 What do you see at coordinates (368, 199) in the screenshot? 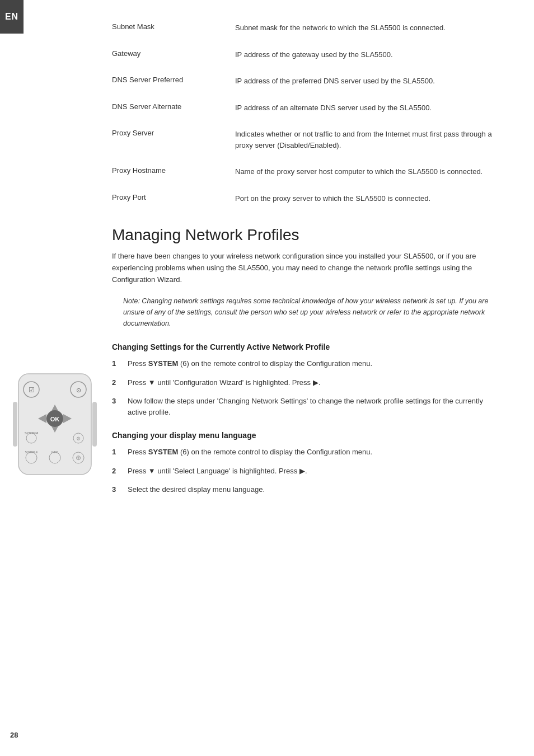
I see `settings-description: Port on the proxy server to which the SL…` at bounding box center [368, 199].